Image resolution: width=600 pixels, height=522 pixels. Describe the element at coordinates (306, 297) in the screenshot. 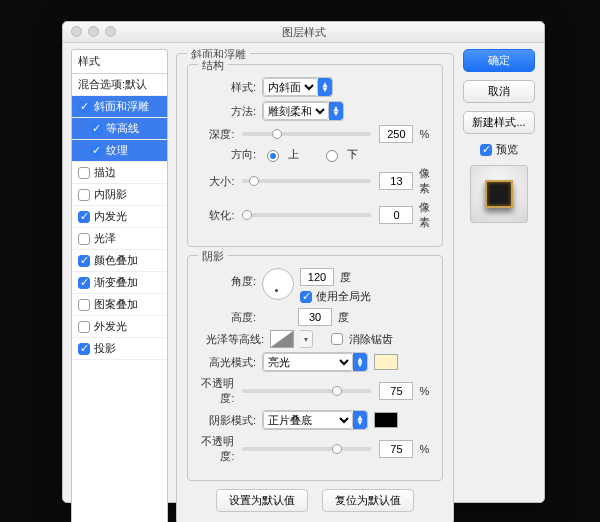

I see `global-light-checkbox` at that location.